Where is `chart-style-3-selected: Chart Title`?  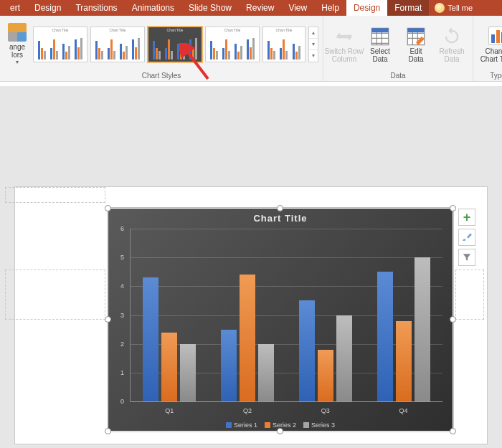
chart-style-3-selected: Chart Title is located at coordinates (175, 44).